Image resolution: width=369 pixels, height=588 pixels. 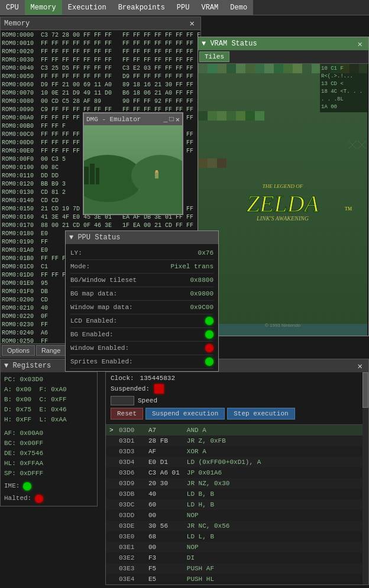 I want to click on dmg-close-button: ✕, so click(x=177, y=119).